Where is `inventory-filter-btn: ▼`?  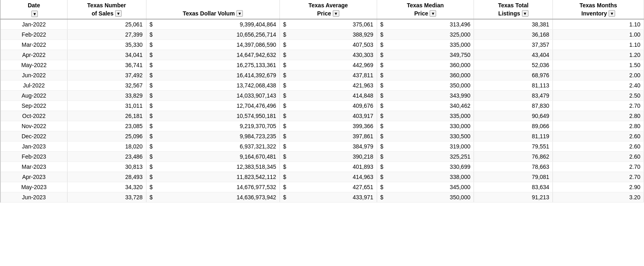
inventory-filter-btn: ▼ is located at coordinates (612, 13).